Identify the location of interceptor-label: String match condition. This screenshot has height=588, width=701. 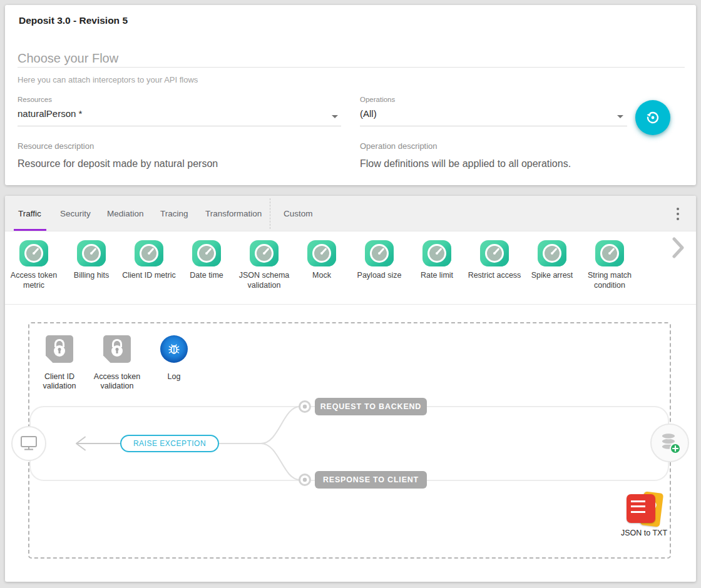
(610, 280).